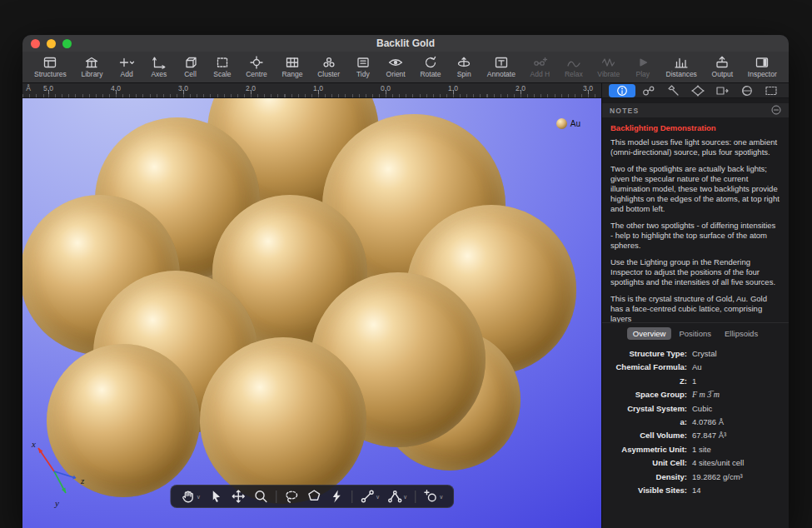 The height and width of the screenshot is (528, 812). What do you see at coordinates (397, 496) in the screenshot?
I see `measure-angle-button: ∨` at bounding box center [397, 496].